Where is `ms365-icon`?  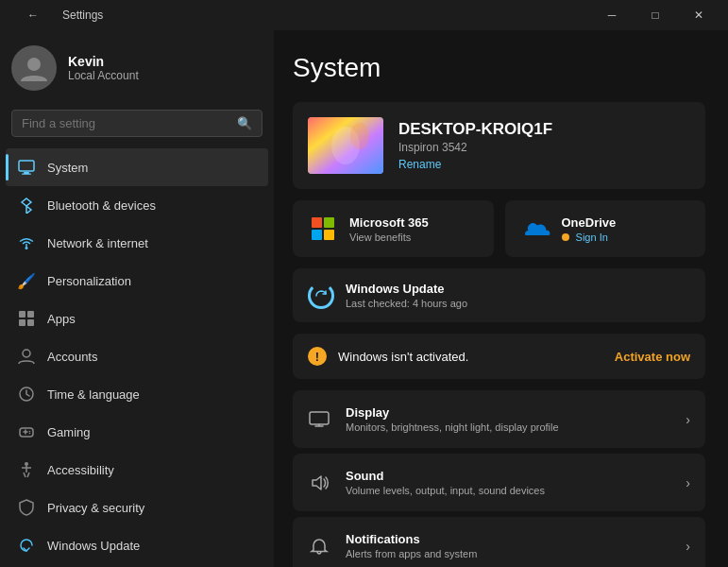
ms365-icon is located at coordinates (323, 229).